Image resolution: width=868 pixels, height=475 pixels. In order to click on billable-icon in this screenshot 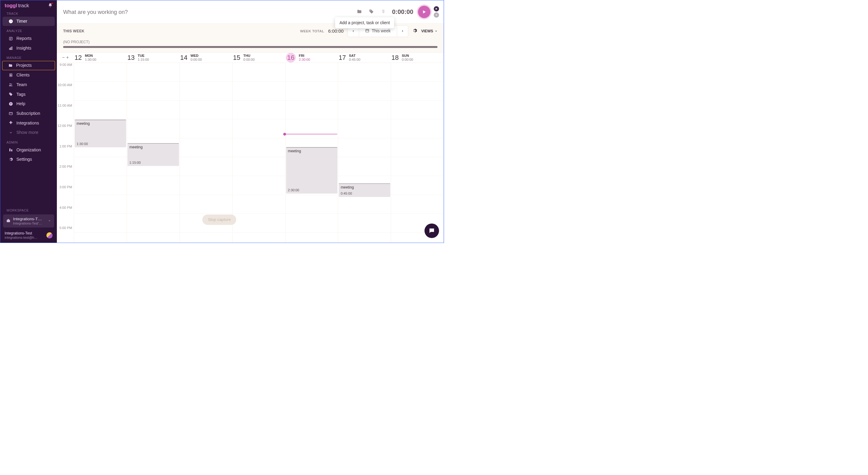, I will do `click(383, 12)`.